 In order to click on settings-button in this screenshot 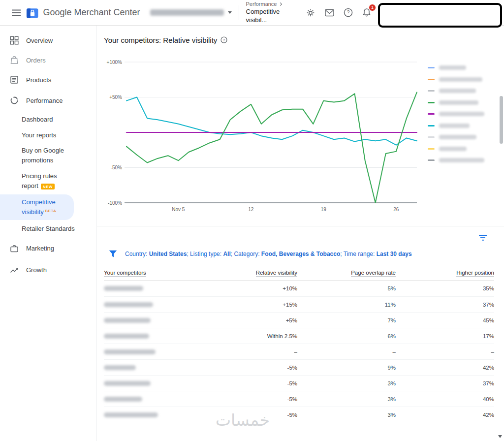, I will do `click(311, 13)`.